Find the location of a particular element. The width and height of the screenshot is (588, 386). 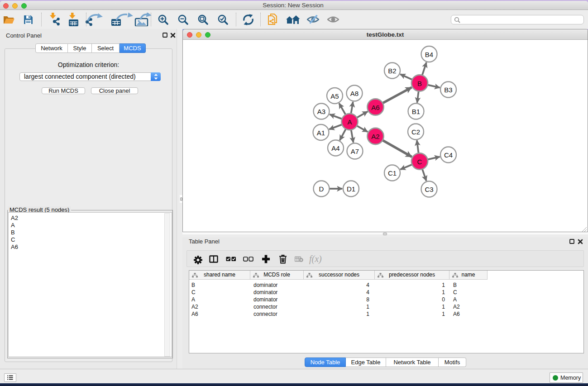

svg-text: C1 is located at coordinates (392, 173).